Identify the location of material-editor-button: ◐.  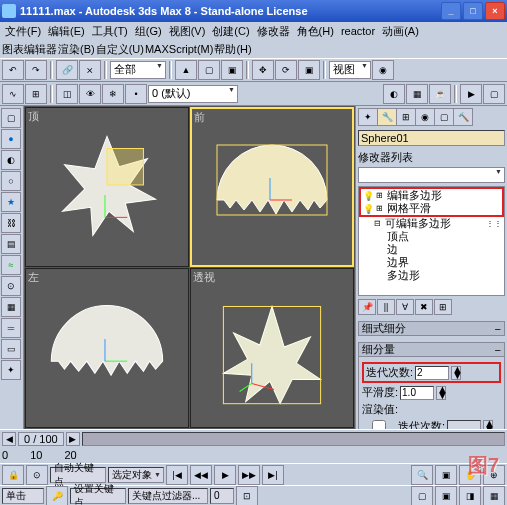
(394, 94).